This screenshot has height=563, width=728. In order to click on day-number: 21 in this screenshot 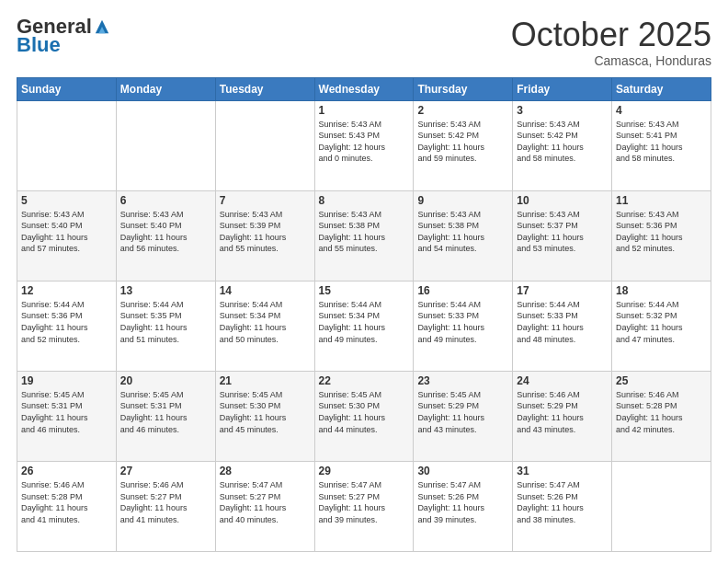, I will do `click(265, 381)`.